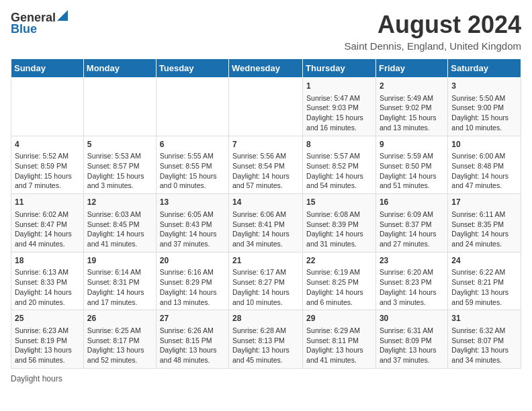  I want to click on cell-content: Sunrise: 5:53 AMSunset: 8:57 PMDaylight:…, so click(116, 171).